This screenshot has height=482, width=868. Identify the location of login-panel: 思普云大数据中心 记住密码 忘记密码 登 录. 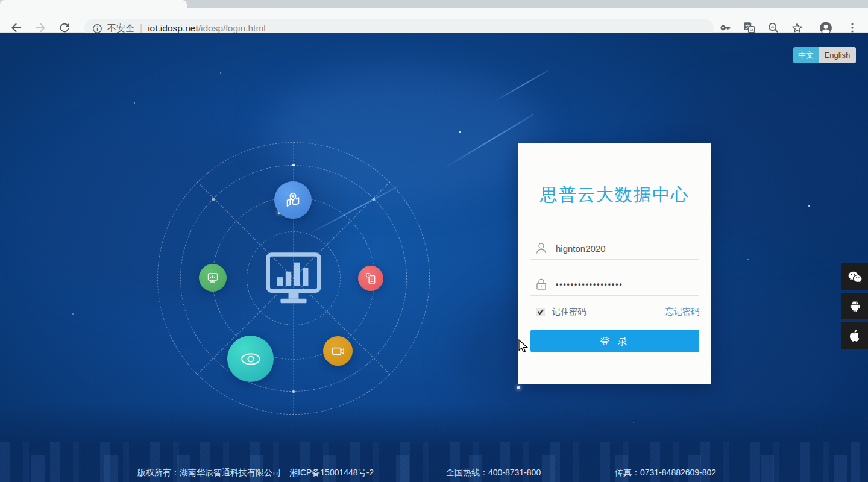
(615, 264).